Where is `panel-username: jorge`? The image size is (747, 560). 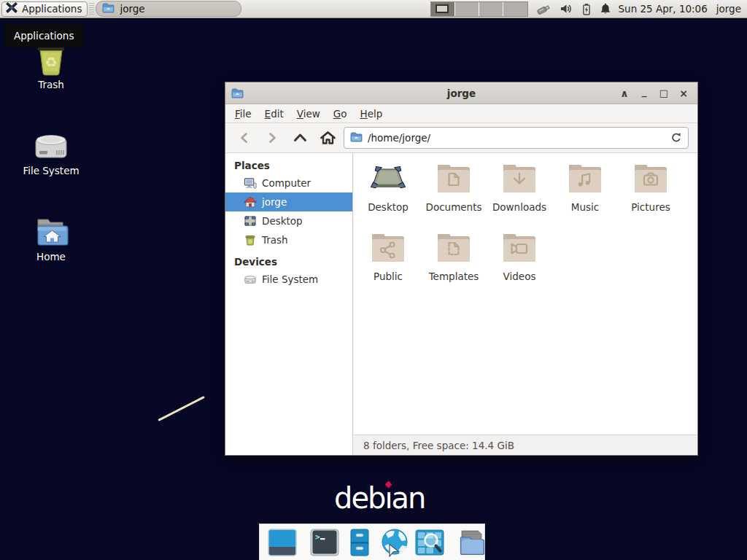 panel-username: jorge is located at coordinates (729, 9).